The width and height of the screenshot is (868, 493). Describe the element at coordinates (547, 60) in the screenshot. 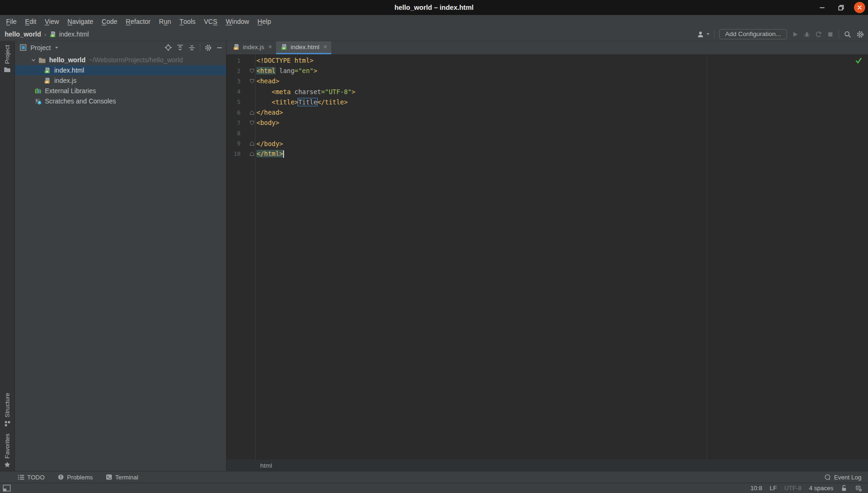

I see `code-line: 1<!DOCTYPE html>` at that location.